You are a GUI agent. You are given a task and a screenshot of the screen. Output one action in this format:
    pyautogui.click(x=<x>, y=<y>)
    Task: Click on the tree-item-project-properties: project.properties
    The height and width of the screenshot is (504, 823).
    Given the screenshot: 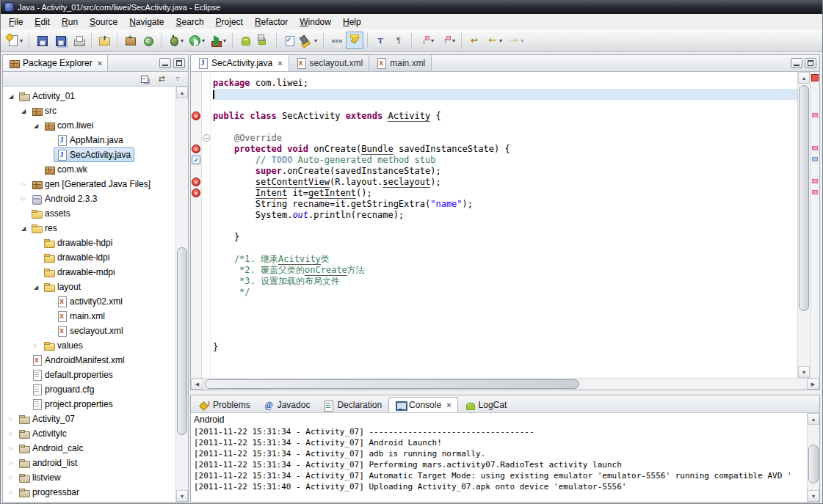 What is the action you would take?
    pyautogui.click(x=90, y=404)
    